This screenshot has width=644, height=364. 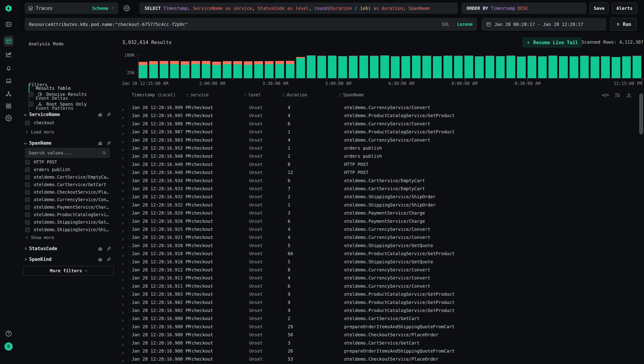 What do you see at coordinates (457, 24) in the screenshot?
I see `language-toggle: SQL | Lucene` at bounding box center [457, 24].